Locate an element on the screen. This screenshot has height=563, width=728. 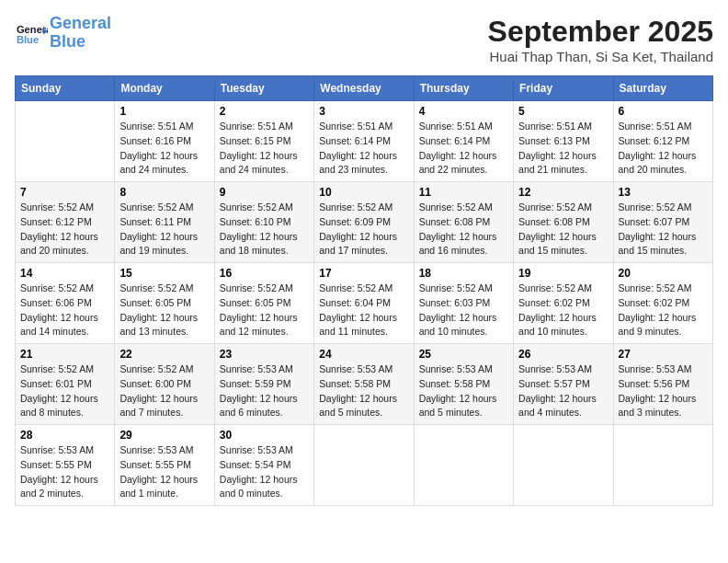
weekday-header-monday: Monday is located at coordinates (165, 88).